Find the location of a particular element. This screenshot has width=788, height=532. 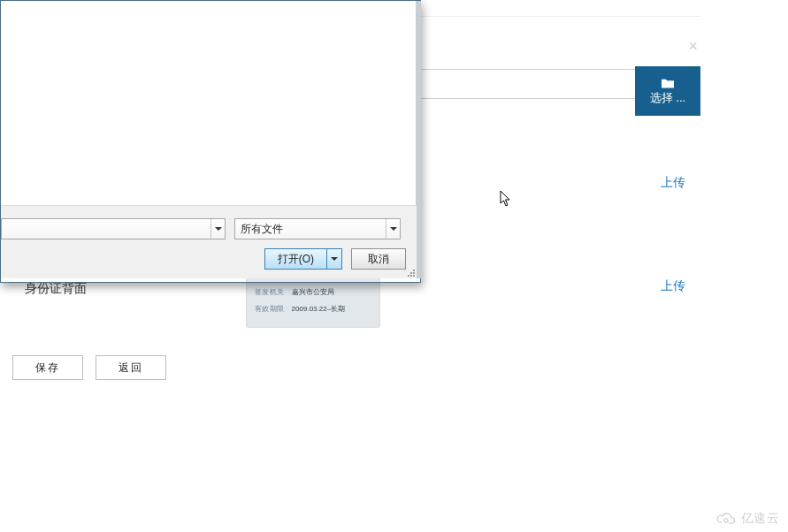

divider is located at coordinates (559, 16).